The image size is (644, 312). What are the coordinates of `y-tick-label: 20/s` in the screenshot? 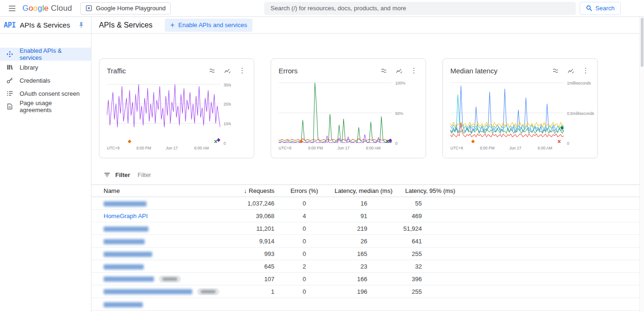 It's located at (227, 104).